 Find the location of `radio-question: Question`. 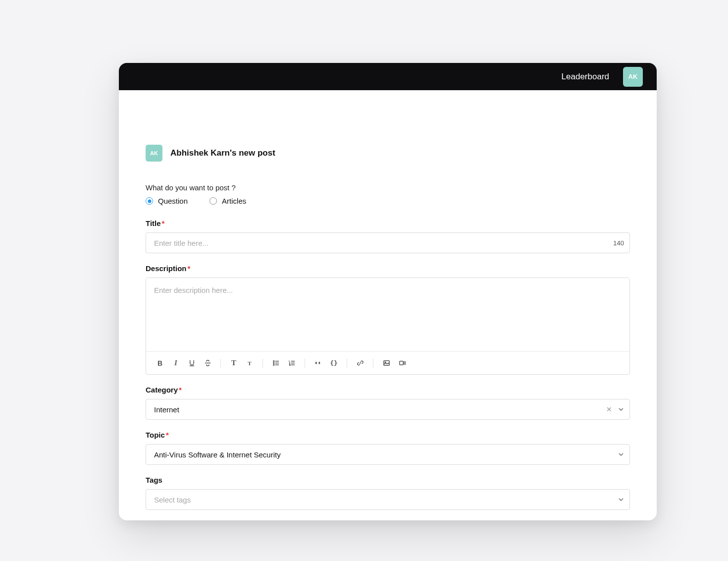

radio-question: Question is located at coordinates (166, 201).